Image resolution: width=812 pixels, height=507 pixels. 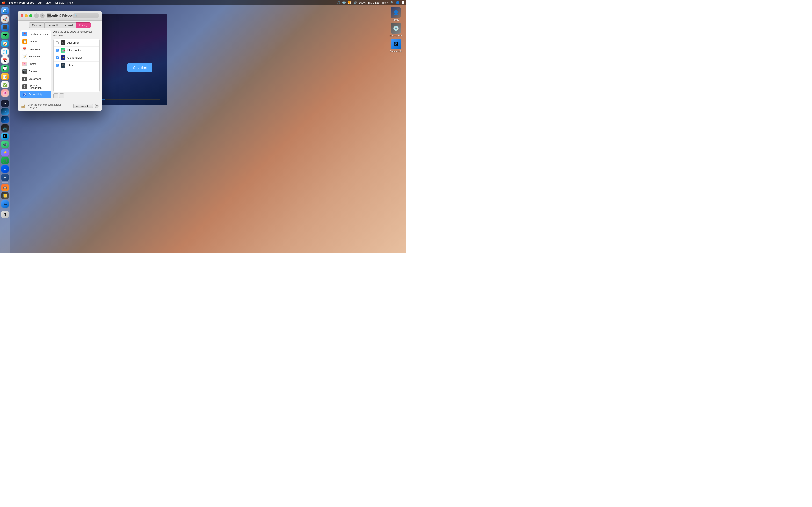 I want to click on dock-item-safari: 🧭, so click(x=5, y=44).